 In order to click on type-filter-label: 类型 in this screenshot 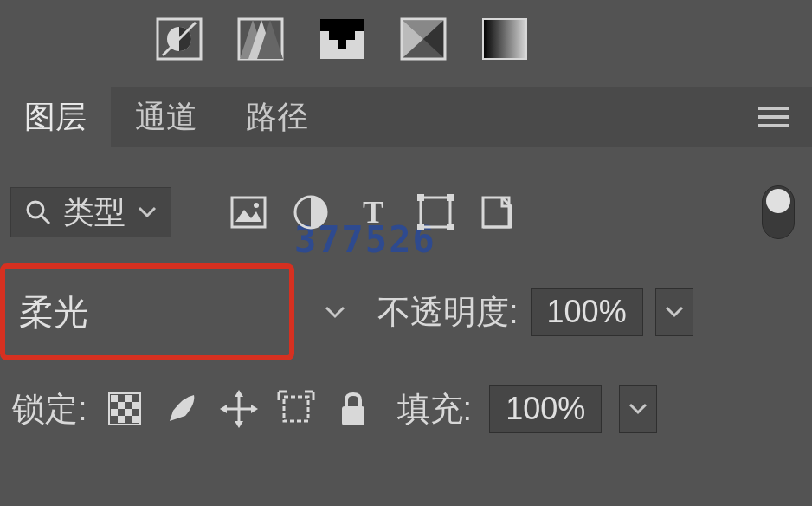, I will do `click(94, 213)`.